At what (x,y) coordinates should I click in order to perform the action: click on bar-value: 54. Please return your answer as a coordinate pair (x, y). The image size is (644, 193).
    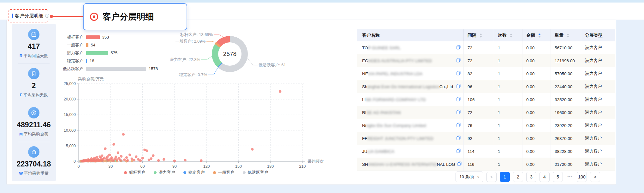
    Looking at the image, I should click on (93, 45).